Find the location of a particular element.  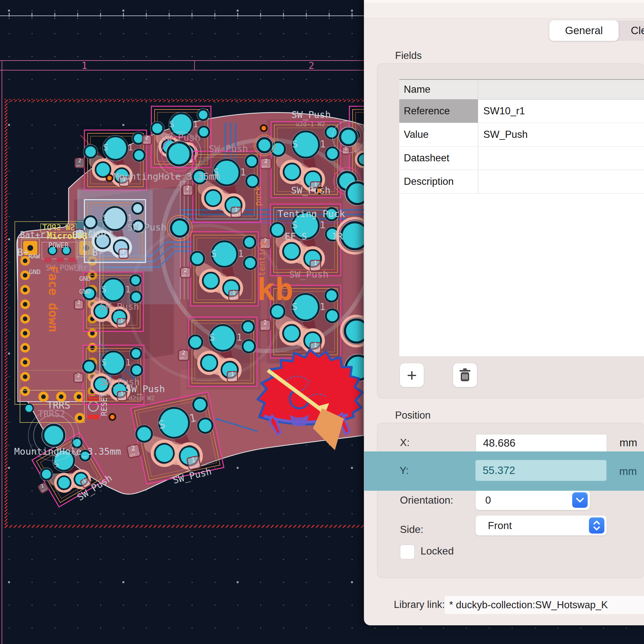

y-input: 55.372 is located at coordinates (541, 470).